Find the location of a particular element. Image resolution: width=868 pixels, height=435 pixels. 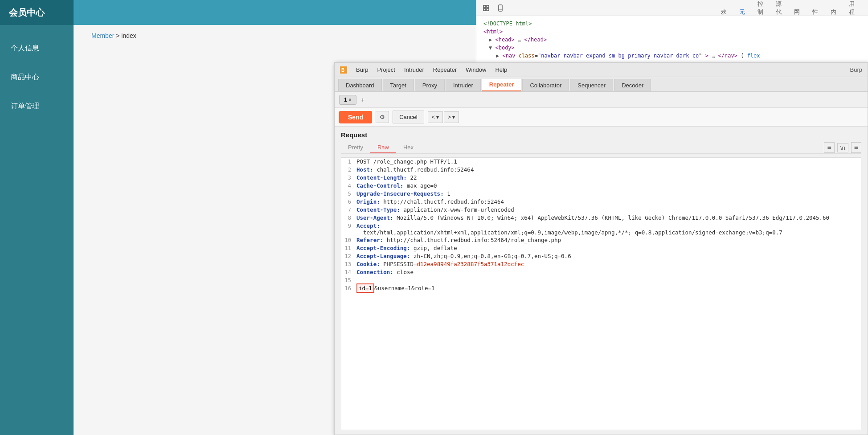

devtools-mobile-icon is located at coordinates (500, 8).